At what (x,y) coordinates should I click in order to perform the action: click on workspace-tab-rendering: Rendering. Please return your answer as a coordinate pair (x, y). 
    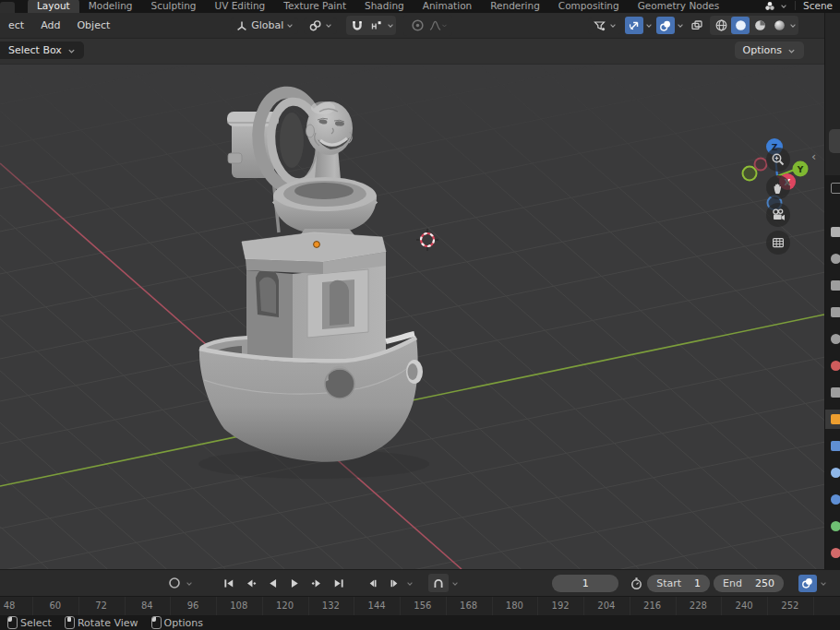
    Looking at the image, I should click on (515, 6).